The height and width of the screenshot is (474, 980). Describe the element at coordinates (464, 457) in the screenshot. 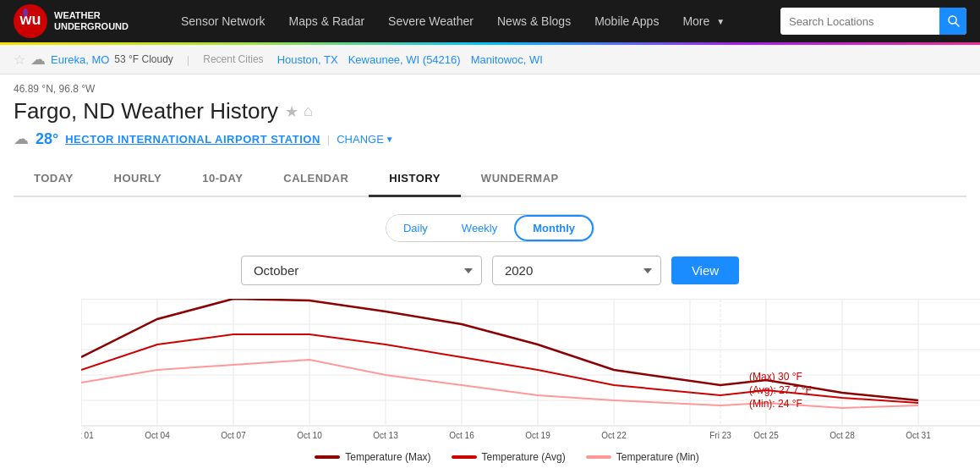

I see `legend-avg-line` at that location.